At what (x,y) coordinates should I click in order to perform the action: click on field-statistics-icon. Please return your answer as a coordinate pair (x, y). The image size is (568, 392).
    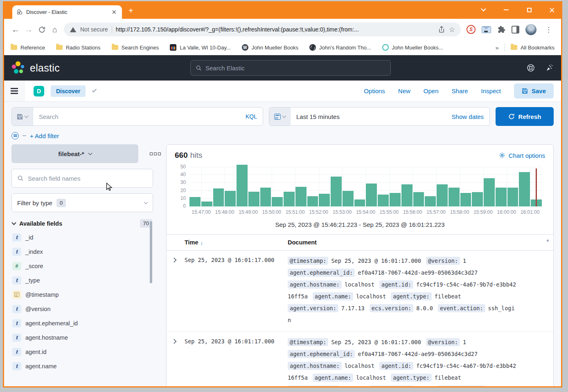
    Looking at the image, I should click on (156, 154).